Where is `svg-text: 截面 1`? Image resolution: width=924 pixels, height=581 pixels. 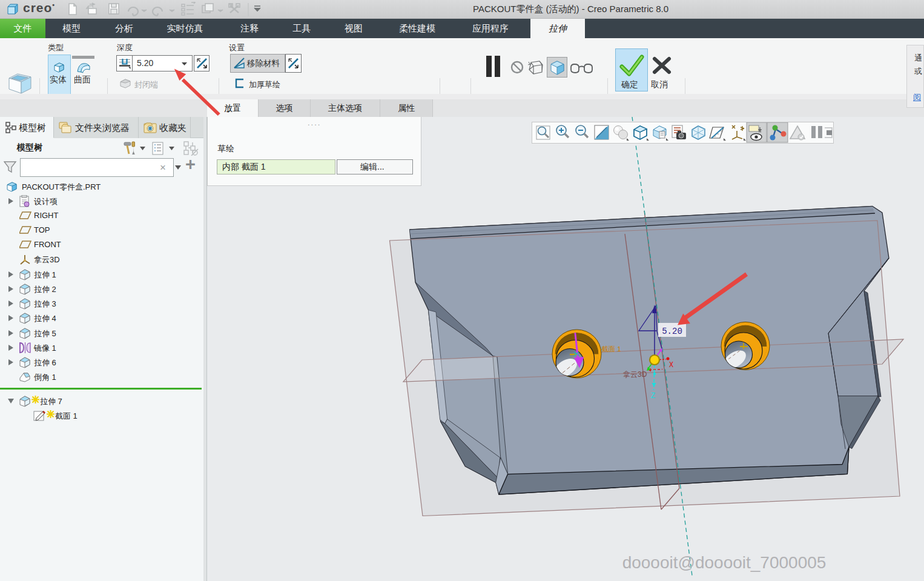 svg-text: 截面 1 is located at coordinates (612, 349).